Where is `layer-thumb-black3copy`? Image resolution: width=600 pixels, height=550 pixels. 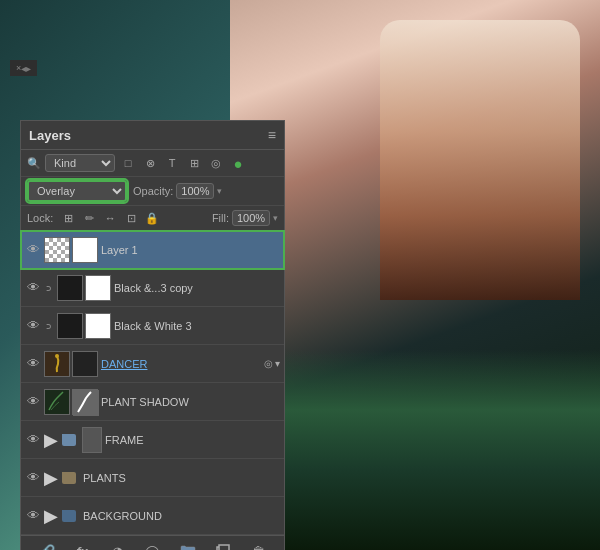
layer-thumb-black3copy is located at coordinates (70, 288).